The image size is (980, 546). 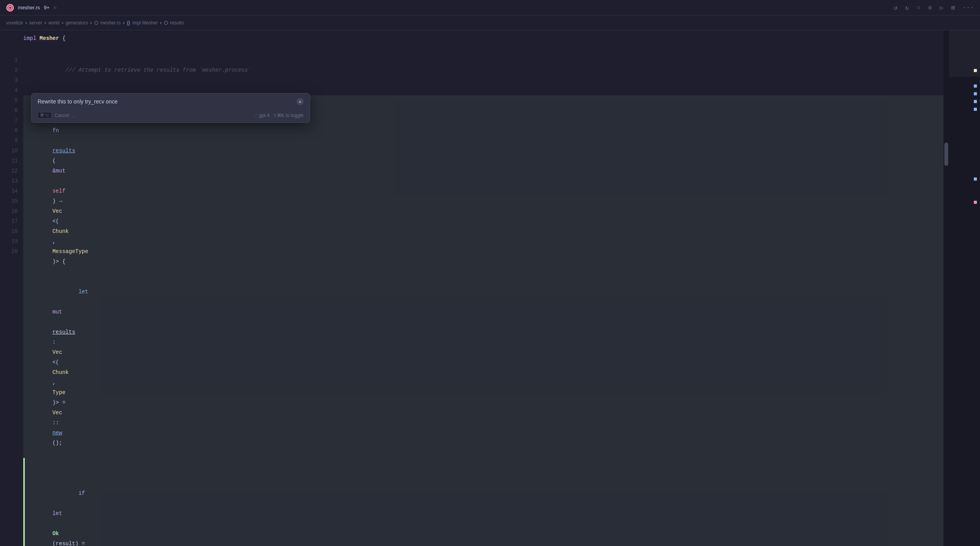 What do you see at coordinates (11, 143) in the screenshot?
I see `line-numbers: 1 2 3 4 5 6 7 8 9 10 11 12 13 14 15 16 1…` at bounding box center [11, 143].